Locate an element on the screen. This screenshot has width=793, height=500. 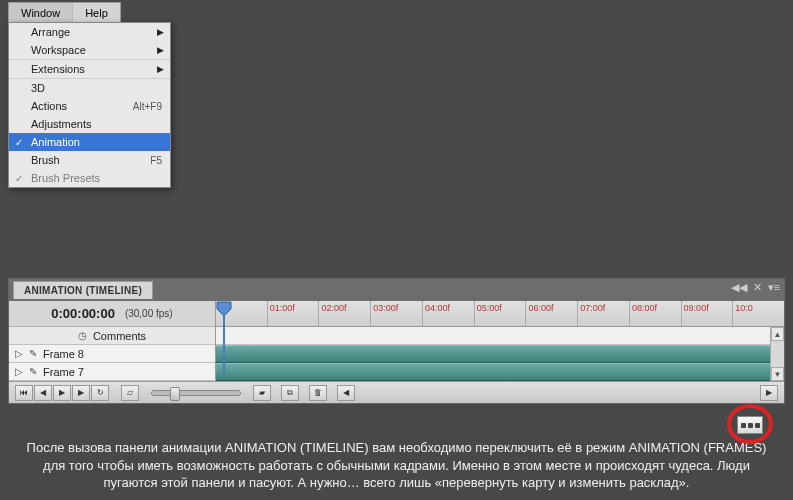
ruler-tick: 01:00f is located at coordinates (293, 314).